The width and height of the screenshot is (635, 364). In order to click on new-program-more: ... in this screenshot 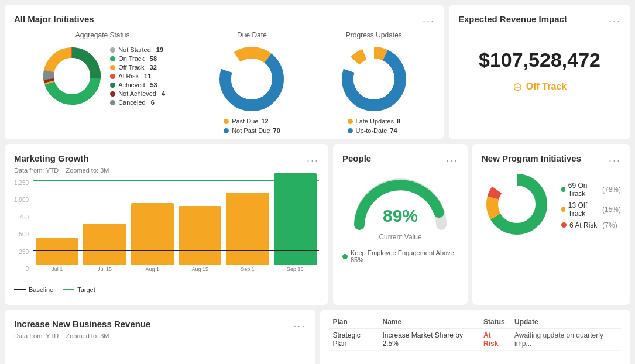, I will do `click(615, 158)`.